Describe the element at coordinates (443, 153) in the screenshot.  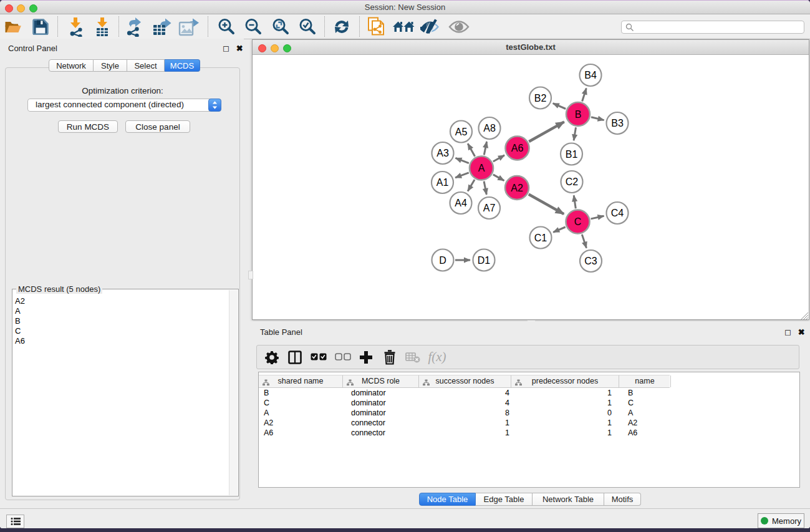
I see `svg-text: A3` at that location.